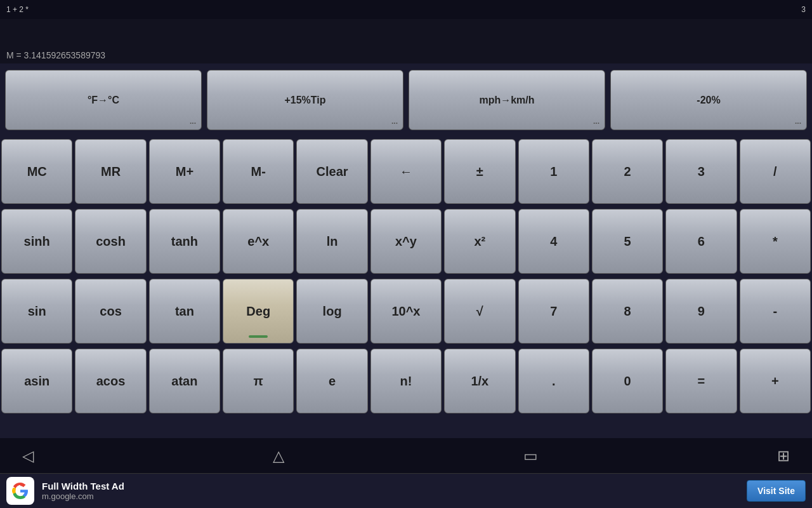 The image size is (812, 508). Describe the element at coordinates (406, 381) in the screenshot. I see `calc-row-3: asinacosatanπen!1/x.0=+` at that location.